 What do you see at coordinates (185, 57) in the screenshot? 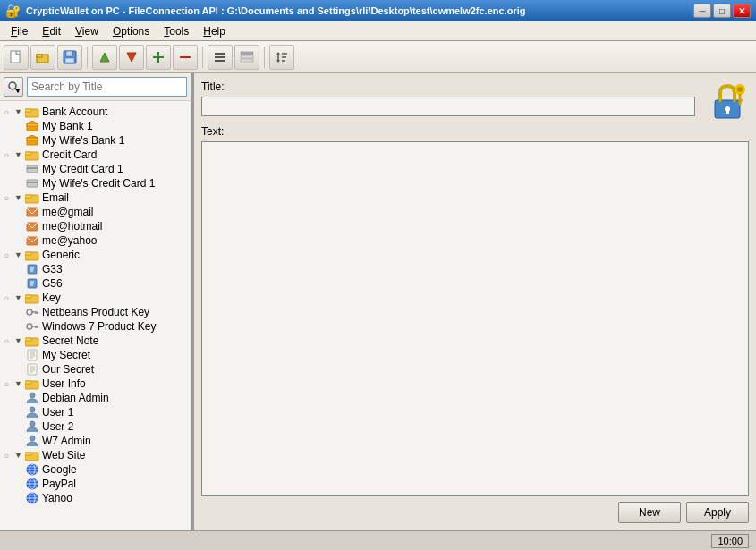
I see `toolbar-remove` at bounding box center [185, 57].